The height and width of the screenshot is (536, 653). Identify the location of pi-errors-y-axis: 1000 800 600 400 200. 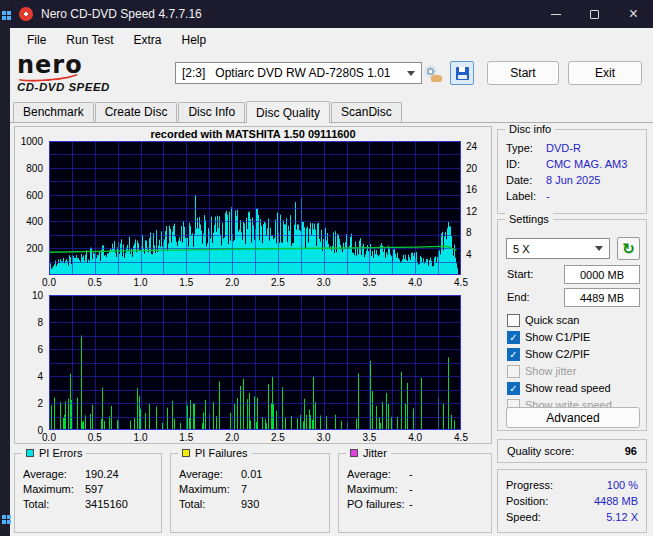
(31, 208).